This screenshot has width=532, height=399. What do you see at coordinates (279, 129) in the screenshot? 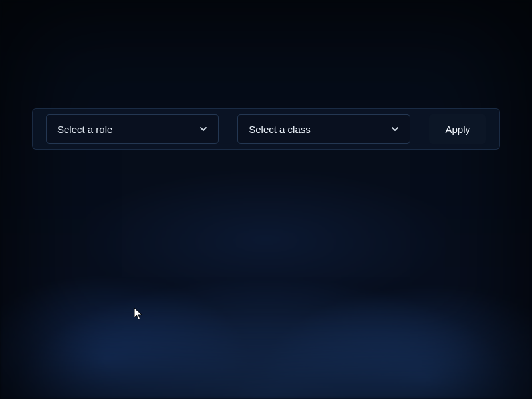
I see `class-select-label: Select a class` at bounding box center [279, 129].